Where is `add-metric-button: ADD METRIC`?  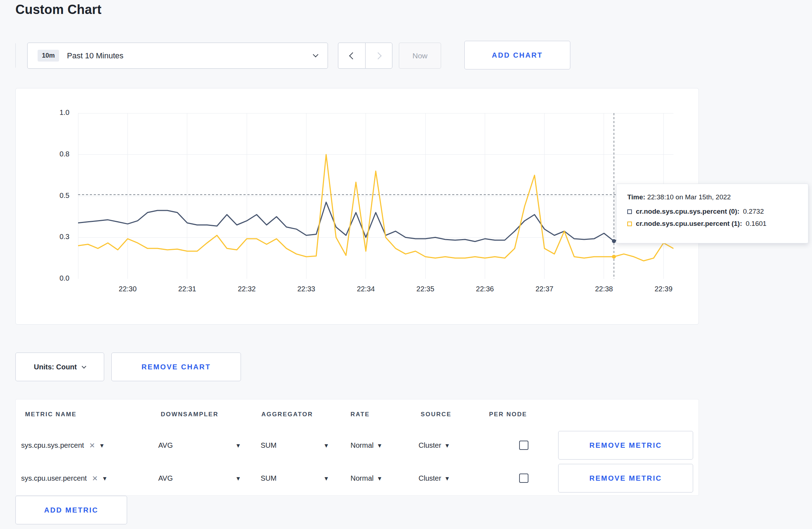 add-metric-button: ADD METRIC is located at coordinates (71, 510).